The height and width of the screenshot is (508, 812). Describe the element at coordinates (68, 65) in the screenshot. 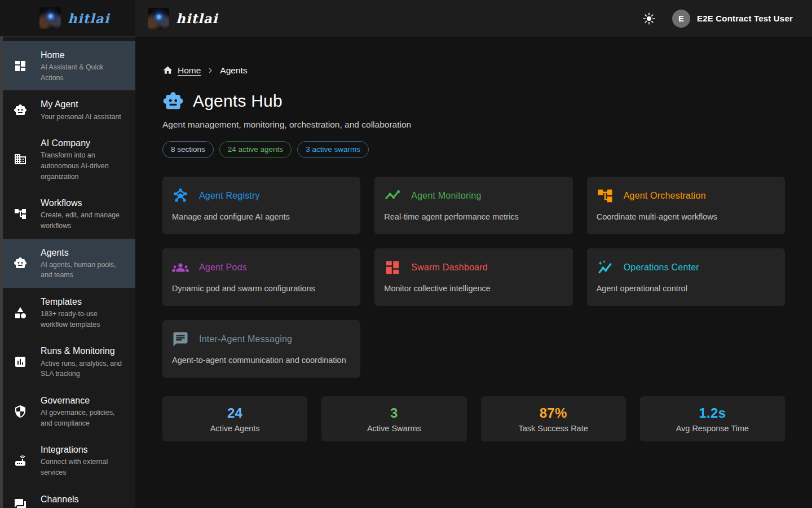

I see `sidebar-item-home: HomeAI Assistant & Quick Actions` at that location.